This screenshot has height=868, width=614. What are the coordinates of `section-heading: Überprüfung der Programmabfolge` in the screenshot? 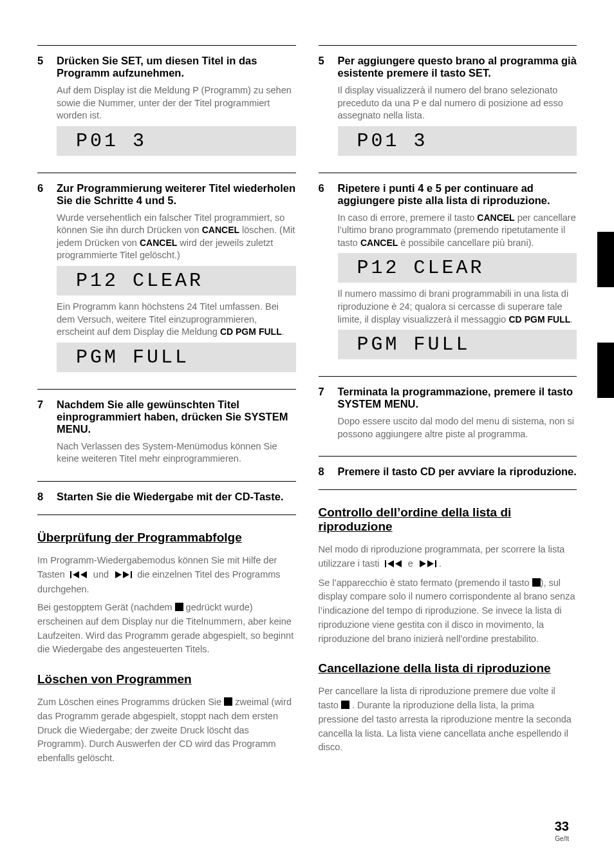 It's located at (167, 538).